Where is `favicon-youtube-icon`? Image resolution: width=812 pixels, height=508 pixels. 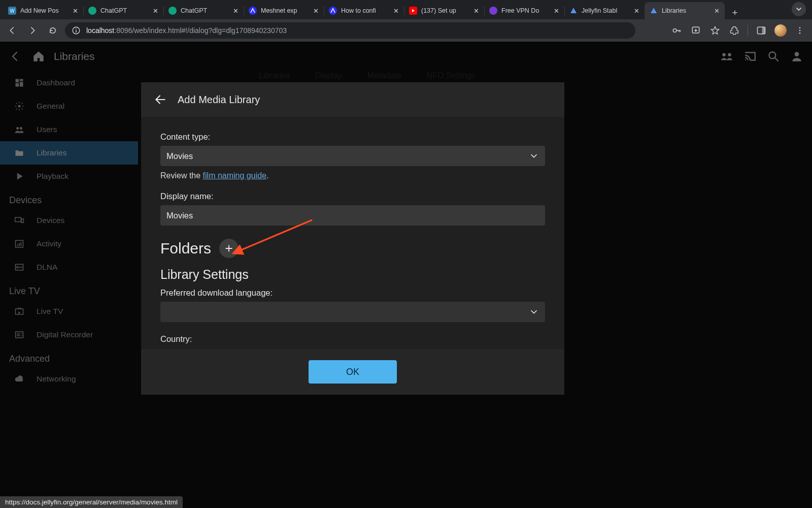 favicon-youtube-icon is located at coordinates (413, 11).